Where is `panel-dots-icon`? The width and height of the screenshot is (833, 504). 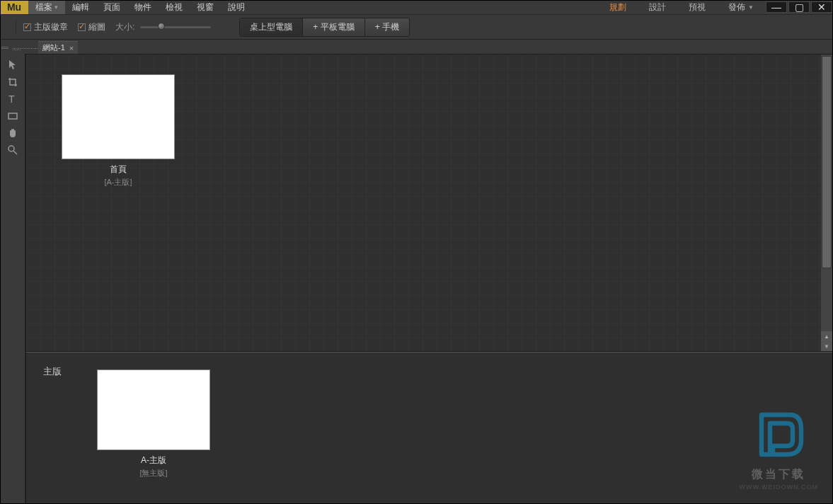
panel-dots-icon is located at coordinates (25, 49).